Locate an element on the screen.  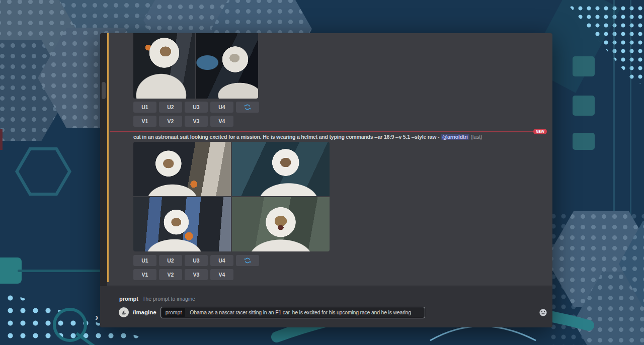
image-cat-astronaut-left is located at coordinates (164, 66).